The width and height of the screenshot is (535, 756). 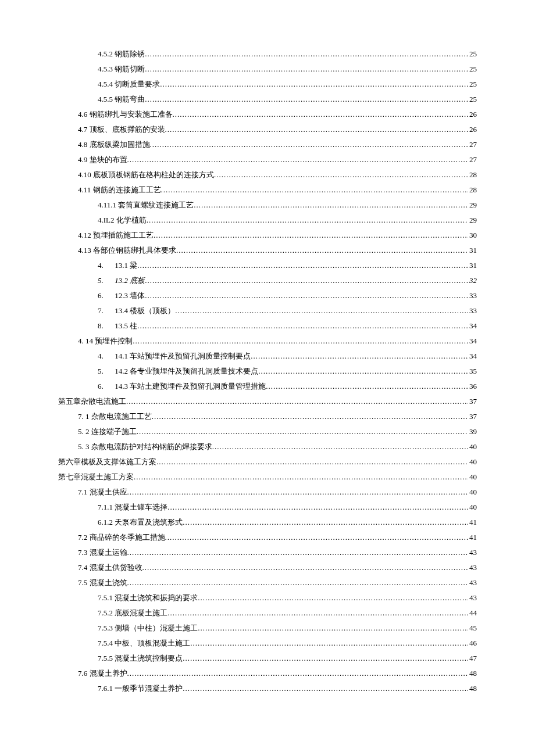 What do you see at coordinates (268, 311) in the screenshot?
I see `toc-entry: 7. 13.4 楼板（顶板） 33` at bounding box center [268, 311].